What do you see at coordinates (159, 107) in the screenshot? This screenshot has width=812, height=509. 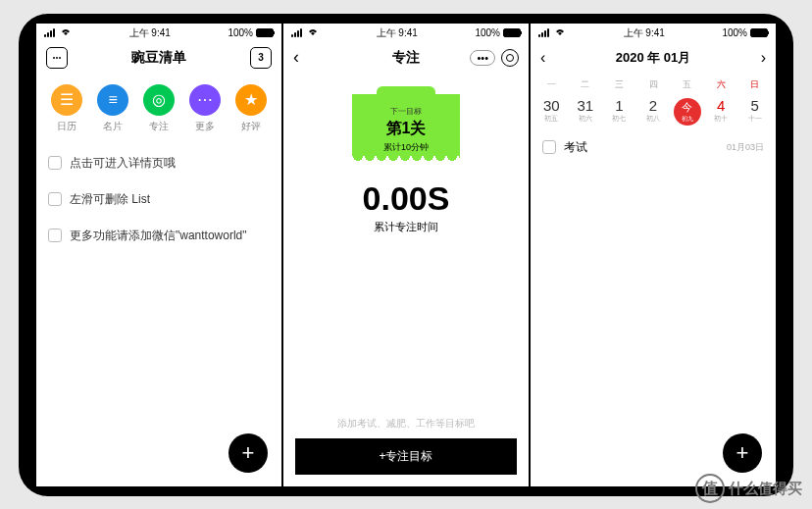 I see `quick-actions: ☰日历≡名片◎专注⋯更多★好评` at bounding box center [159, 107].